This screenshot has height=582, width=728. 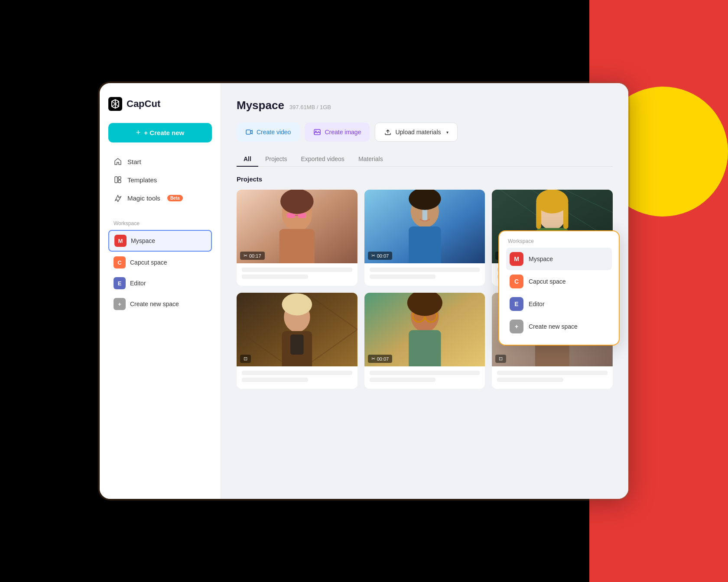 I want to click on capcut-logo-icon, so click(x=115, y=104).